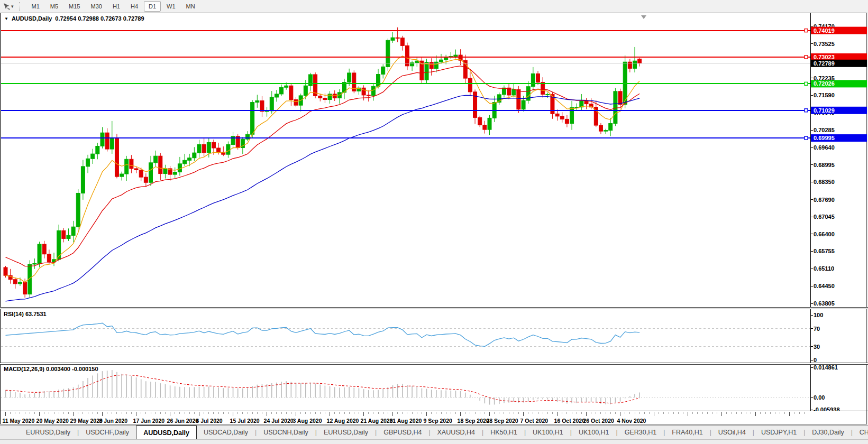 This screenshot has width=868, height=444. Describe the element at coordinates (134, 6) in the screenshot. I see `timeframe-button-h4: H4` at that location.